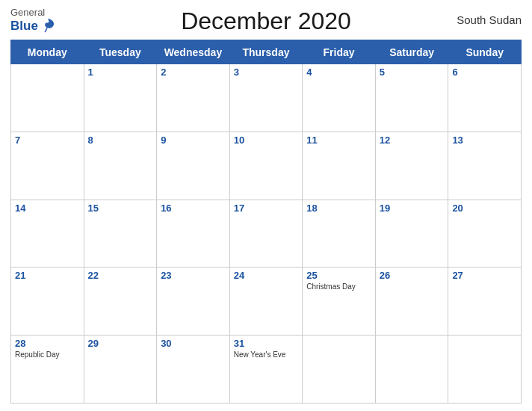  I want to click on date-number: 11, so click(339, 140).